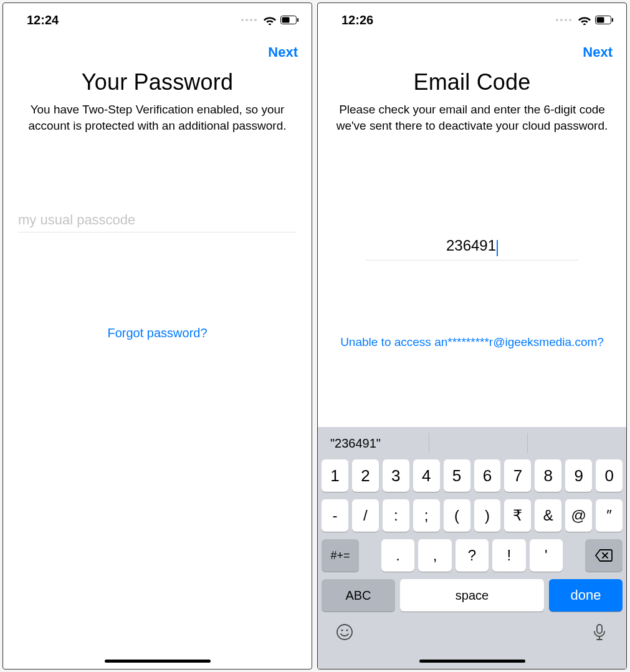 This screenshot has height=672, width=630. Describe the element at coordinates (472, 342) in the screenshot. I see `unable-access-link: Unable to access an*********r@igeeksmedi…` at that location.